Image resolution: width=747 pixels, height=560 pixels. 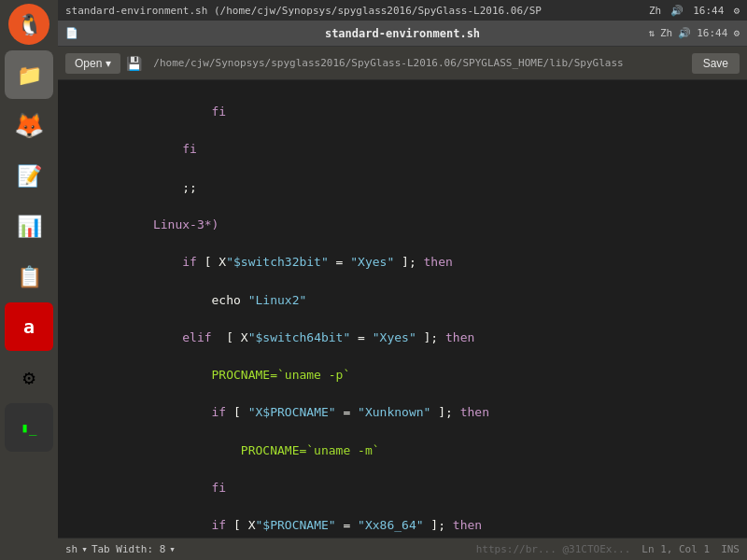 What do you see at coordinates (84, 549) in the screenshot?
I see `filetype-dropdown-icon: ▾` at bounding box center [84, 549].